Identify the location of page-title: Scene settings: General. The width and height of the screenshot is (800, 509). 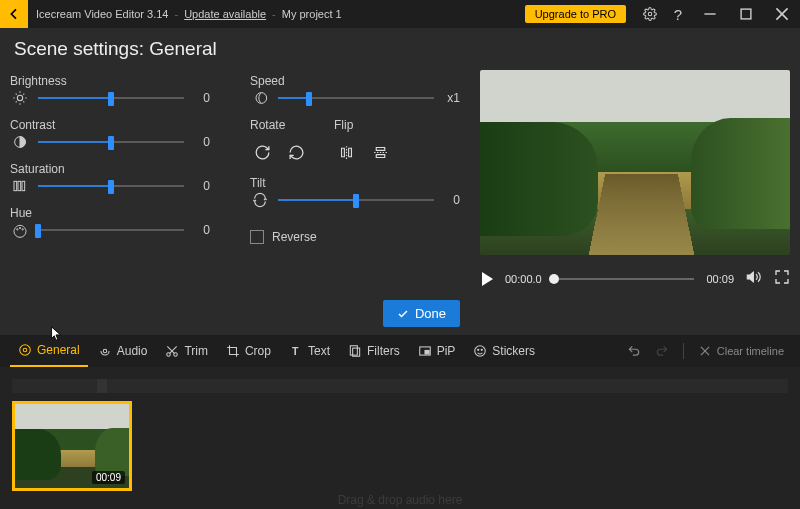
(400, 47).